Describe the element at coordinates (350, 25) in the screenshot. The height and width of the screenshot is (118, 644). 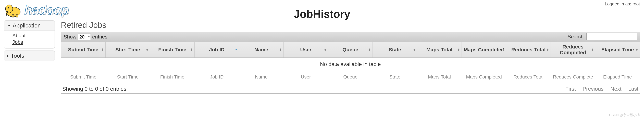
I see `section-title: Retired Jobs` at that location.